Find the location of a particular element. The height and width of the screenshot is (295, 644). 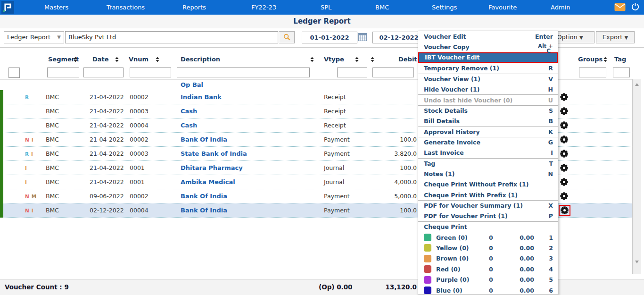

menu-item-hide-voucher: Hide Voucher (1)H is located at coordinates (488, 89).